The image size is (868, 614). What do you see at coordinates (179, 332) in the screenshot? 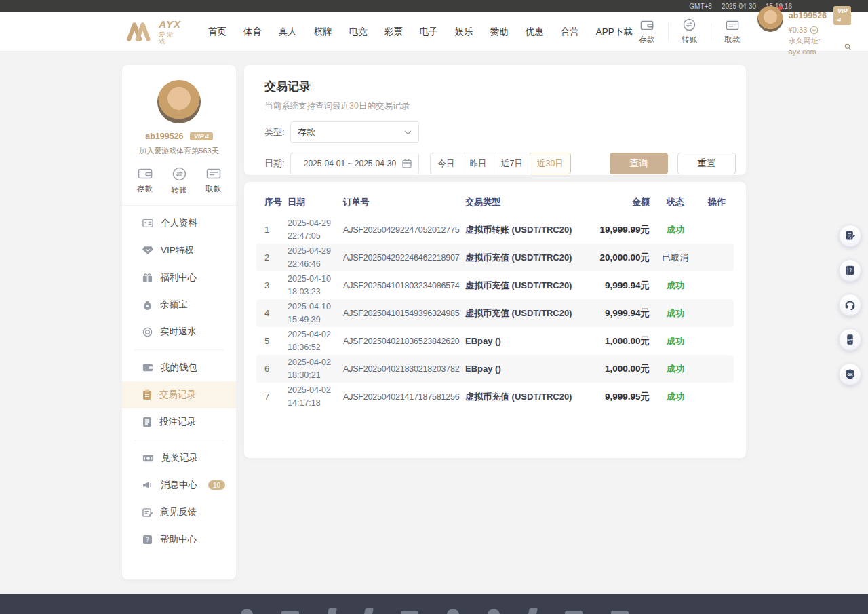
I see `sidebar-item-rebate: 实时返水` at bounding box center [179, 332].